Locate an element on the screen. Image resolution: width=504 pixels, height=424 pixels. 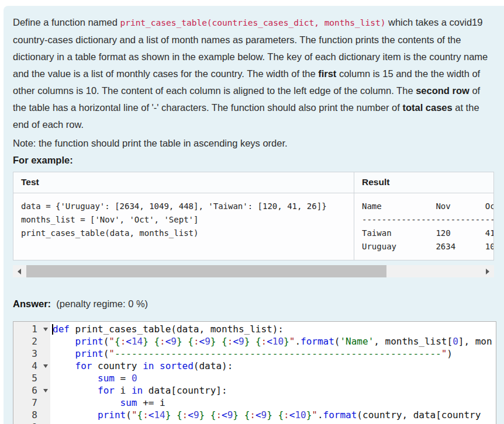
result-column-header: Result is located at coordinates (424, 183).